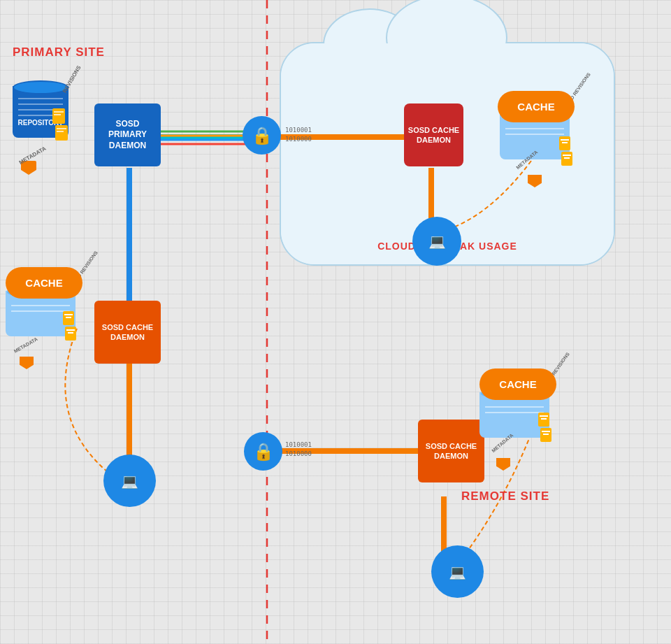  I want to click on cache-oval-left: CACHE, so click(44, 282).